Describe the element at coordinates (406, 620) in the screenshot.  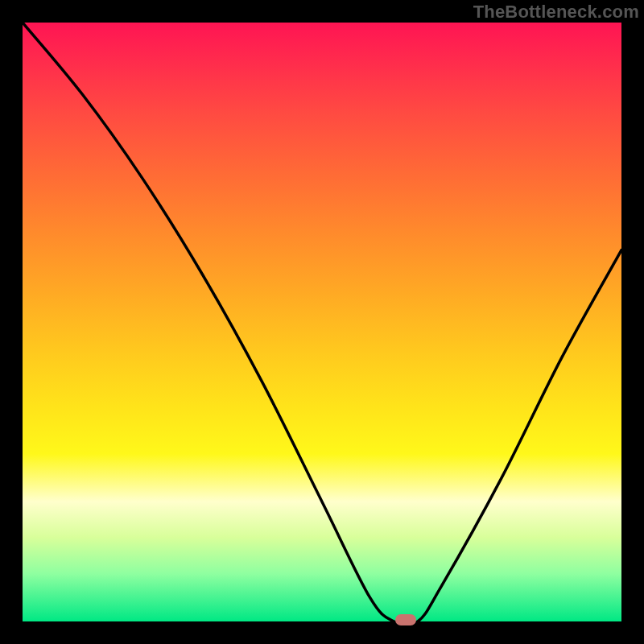
I see `optimum-marker` at that location.